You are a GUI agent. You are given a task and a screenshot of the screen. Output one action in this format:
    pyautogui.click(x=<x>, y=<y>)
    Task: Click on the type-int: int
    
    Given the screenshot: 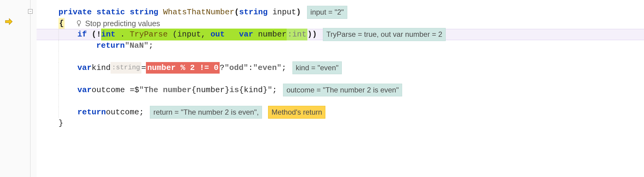 What is the action you would take?
    pyautogui.click(x=108, y=34)
    